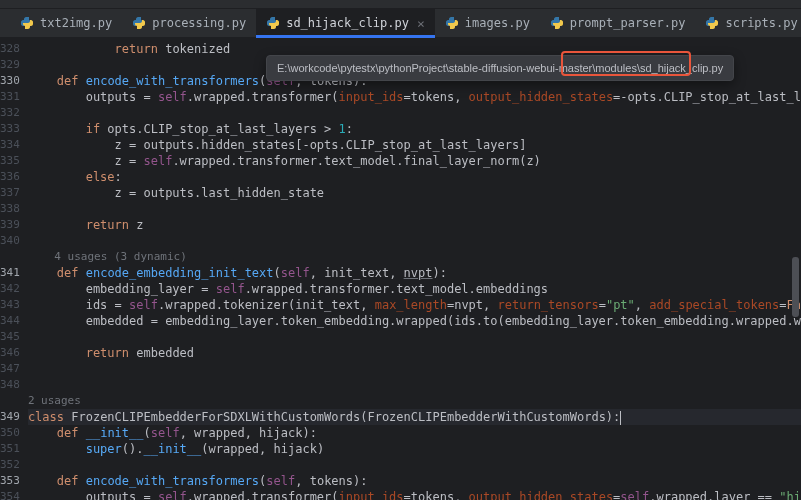 This screenshot has height=500, width=801. I want to click on line-number: 341, so click(14, 273).